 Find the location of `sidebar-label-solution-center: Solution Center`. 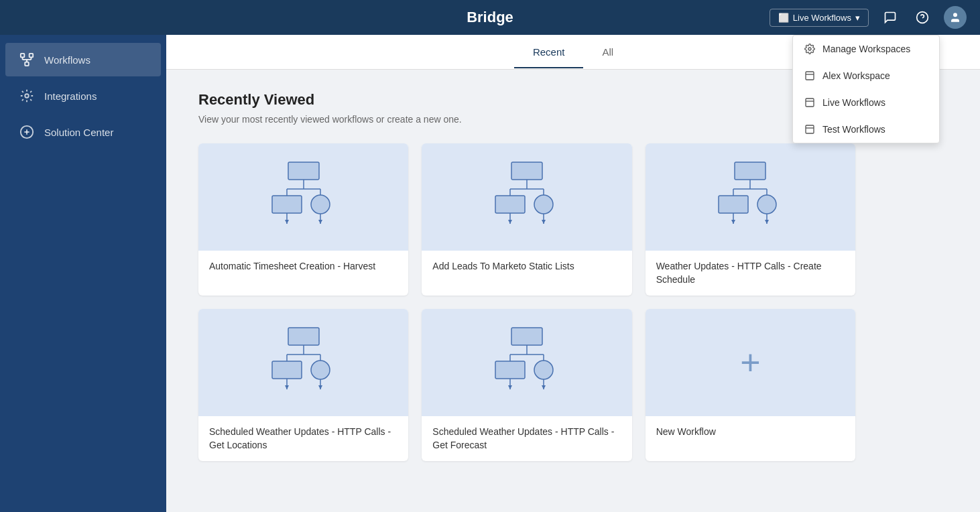

sidebar-label-solution-center: Solution Center is located at coordinates (79, 133).